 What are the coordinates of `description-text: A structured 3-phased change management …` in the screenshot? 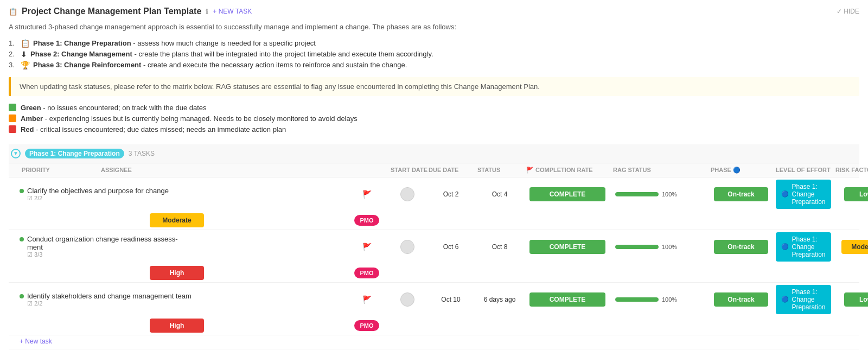 It's located at (434, 27).